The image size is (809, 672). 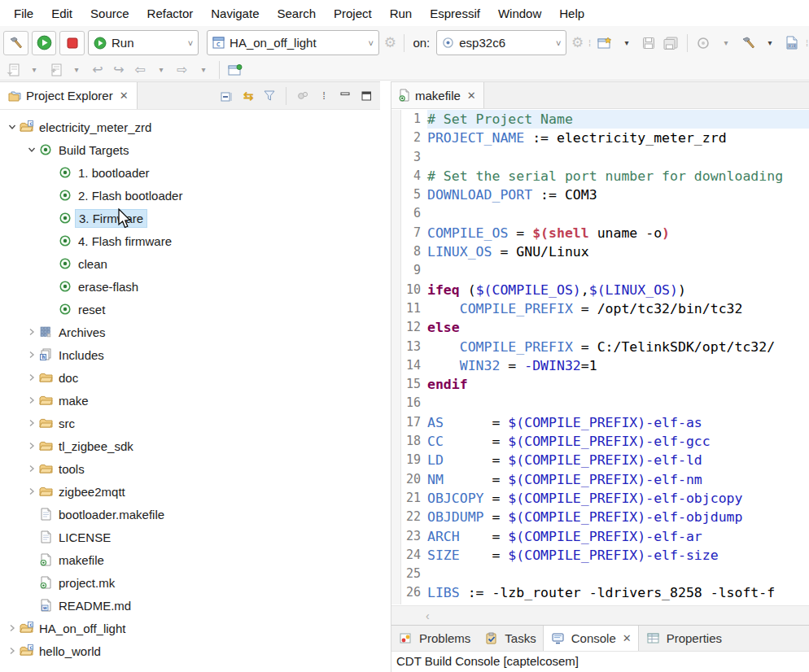 I want to click on editor-line-4: 4# Set the serial port number for downlo…, so click(x=606, y=176).